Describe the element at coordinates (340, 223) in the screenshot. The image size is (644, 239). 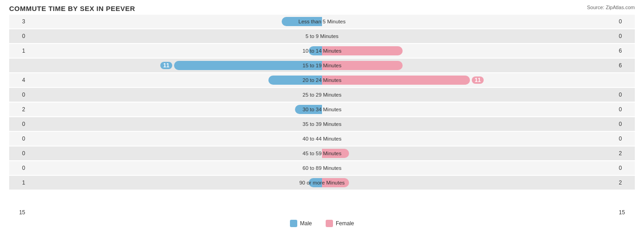
I see `legend-female: Female` at that location.